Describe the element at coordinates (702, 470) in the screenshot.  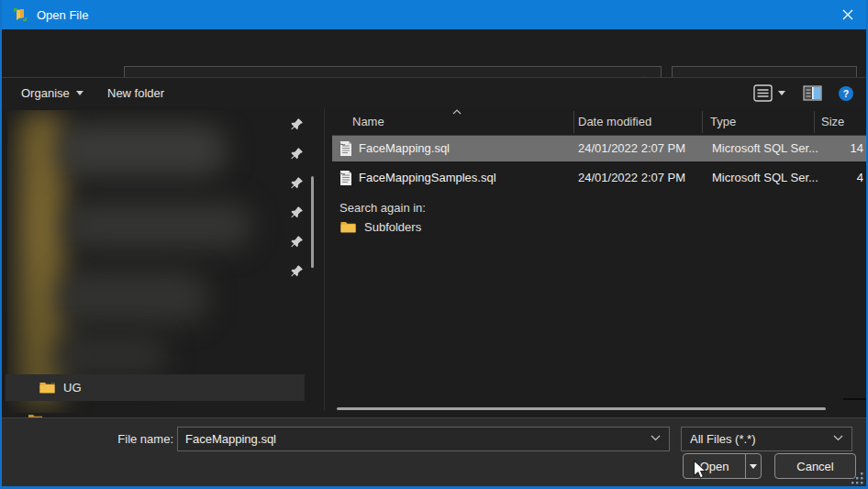
I see `mouse-cursor` at that location.